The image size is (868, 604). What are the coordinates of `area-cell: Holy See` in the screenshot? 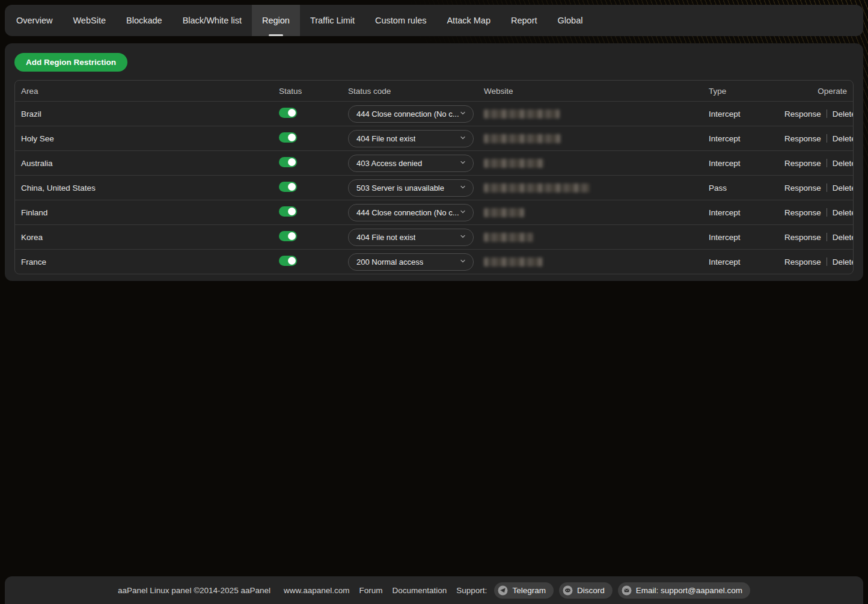 It's located at (147, 138).